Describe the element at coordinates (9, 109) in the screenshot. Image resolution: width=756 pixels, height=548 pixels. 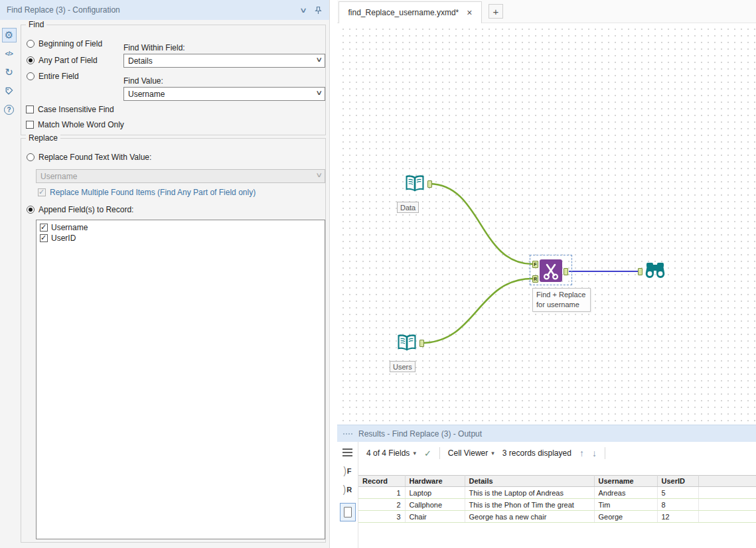
I see `help-button: ?` at that location.